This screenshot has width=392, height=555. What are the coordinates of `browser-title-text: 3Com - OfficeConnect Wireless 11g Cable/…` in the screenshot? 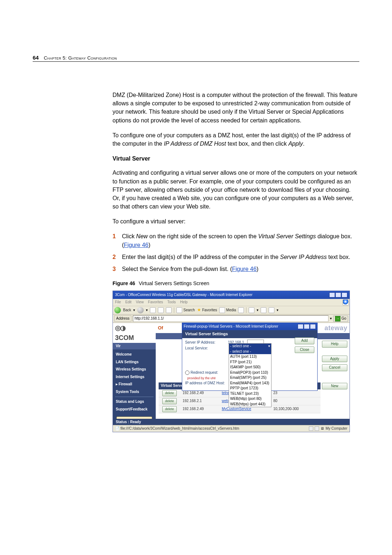 It's located at (184, 295).